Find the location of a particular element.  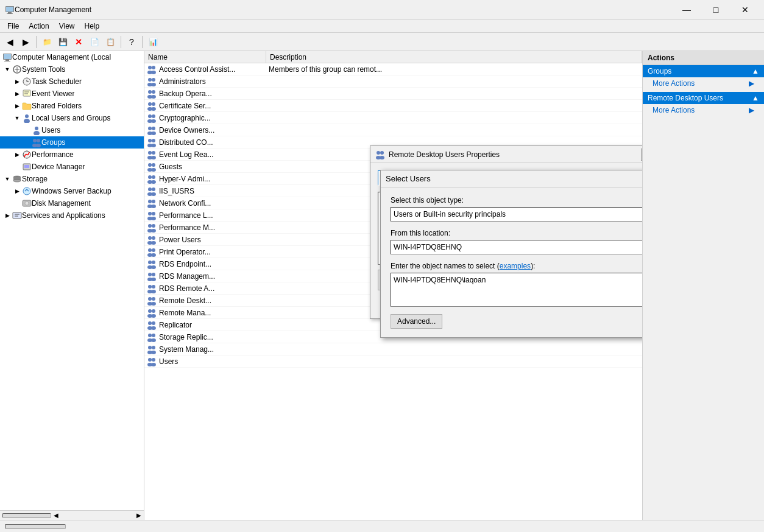

table-row: Access Control Assist... Members of this… is located at coordinates (394, 69).